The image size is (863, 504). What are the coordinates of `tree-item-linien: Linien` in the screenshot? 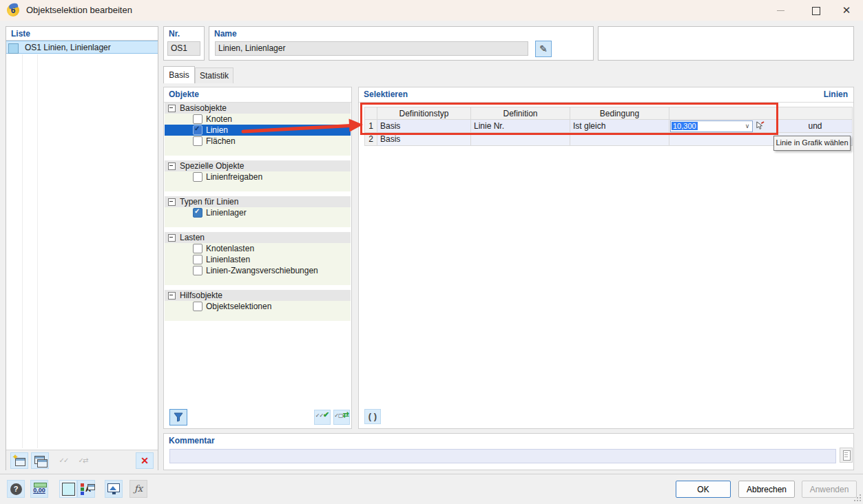 It's located at (258, 130).